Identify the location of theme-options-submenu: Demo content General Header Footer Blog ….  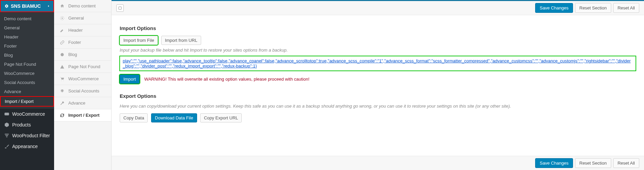
(27, 60).